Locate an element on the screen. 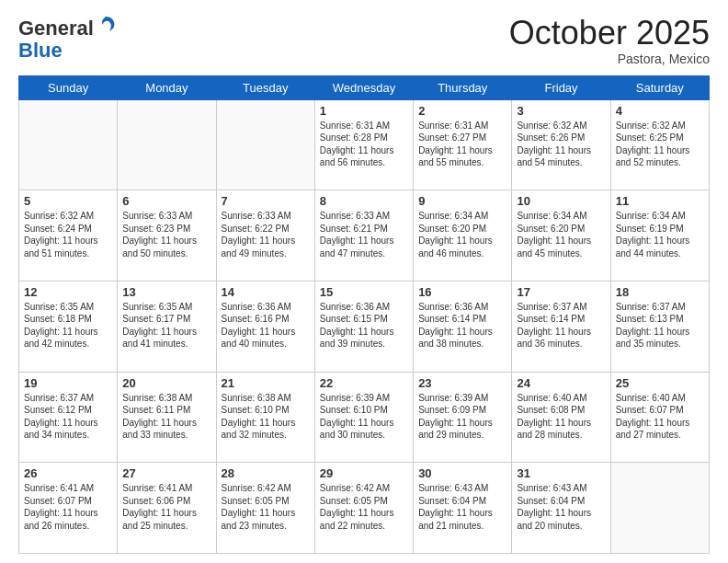  day-number: 20 is located at coordinates (166, 383).